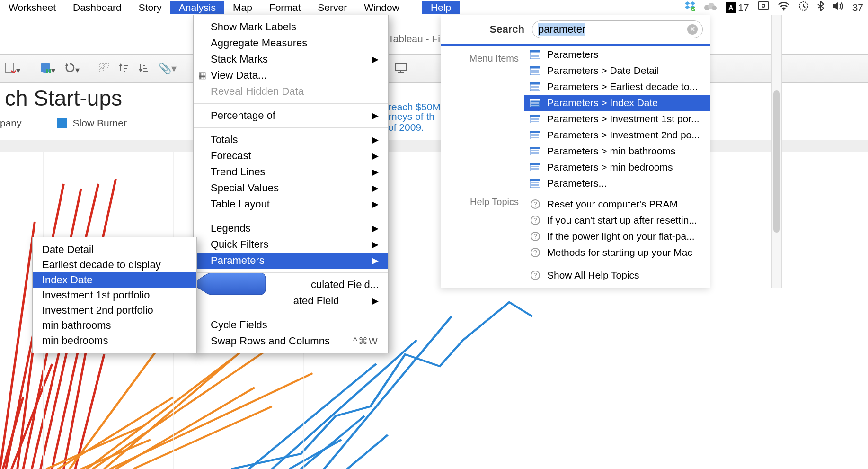 This screenshot has height=469, width=868. I want to click on help-result-menuitem: Parameters > Index Date, so click(617, 103).